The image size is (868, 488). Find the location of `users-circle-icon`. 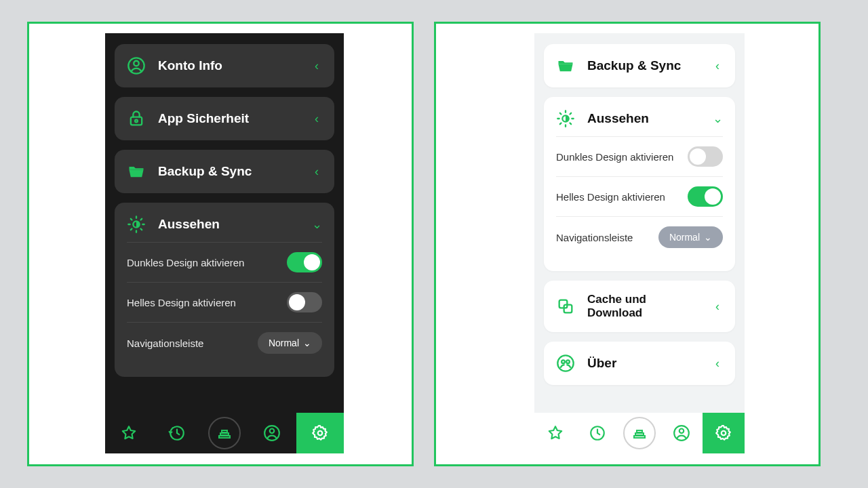

users-circle-icon is located at coordinates (566, 363).